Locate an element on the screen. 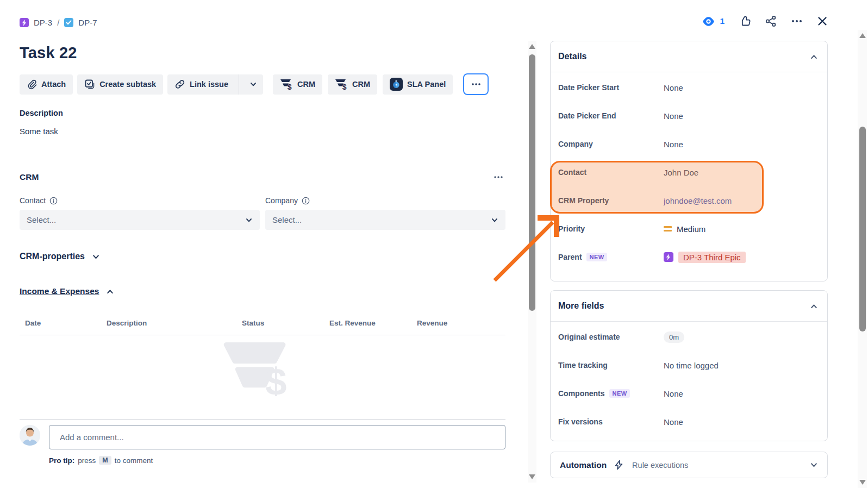 Image resolution: width=868 pixels, height=488 pixels. more-fields-title: More fields is located at coordinates (581, 306).